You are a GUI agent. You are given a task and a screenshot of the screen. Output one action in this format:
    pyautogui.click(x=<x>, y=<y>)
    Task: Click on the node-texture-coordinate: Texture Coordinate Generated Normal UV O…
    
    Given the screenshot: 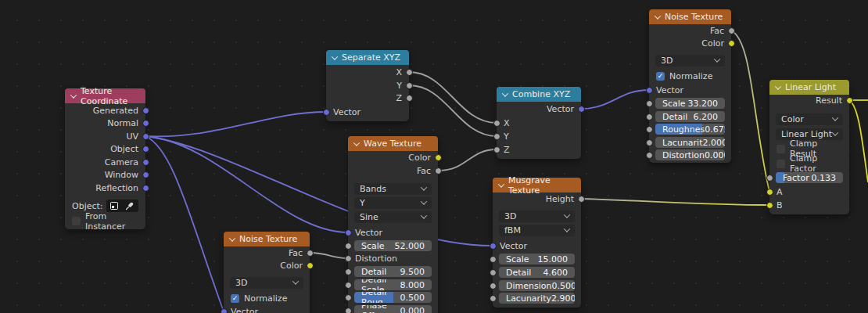 What is the action you would take?
    pyautogui.click(x=105, y=159)
    